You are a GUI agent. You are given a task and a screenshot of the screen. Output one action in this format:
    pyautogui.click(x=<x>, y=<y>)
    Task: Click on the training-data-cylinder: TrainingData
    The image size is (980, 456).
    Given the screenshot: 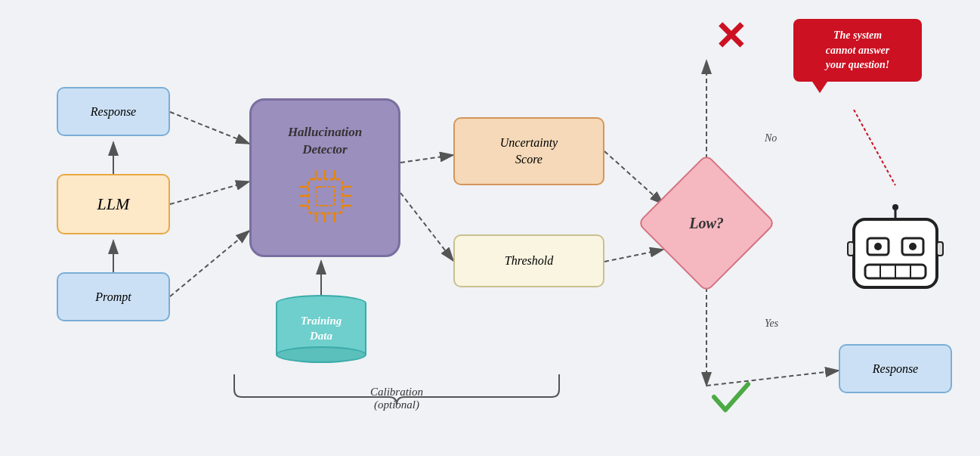 What is the action you would take?
    pyautogui.click(x=321, y=329)
    